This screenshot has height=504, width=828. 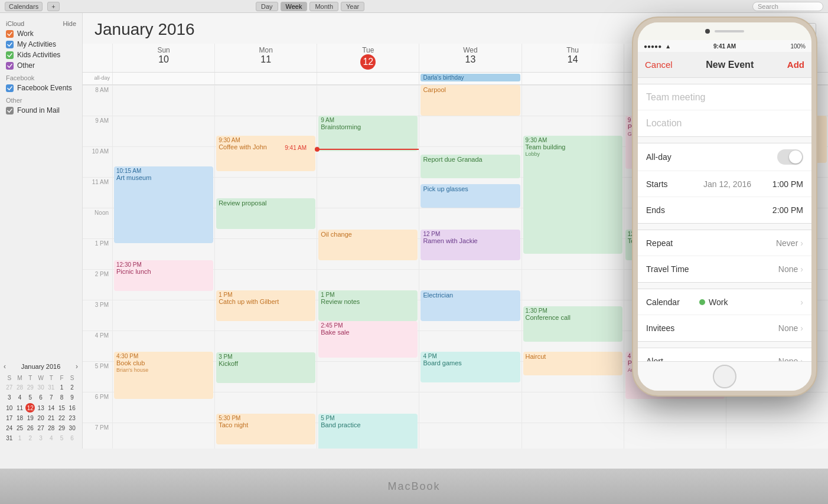 What do you see at coordinates (368, 306) in the screenshot?
I see `event-review-notes: 1 PM Review notes` at bounding box center [368, 306].